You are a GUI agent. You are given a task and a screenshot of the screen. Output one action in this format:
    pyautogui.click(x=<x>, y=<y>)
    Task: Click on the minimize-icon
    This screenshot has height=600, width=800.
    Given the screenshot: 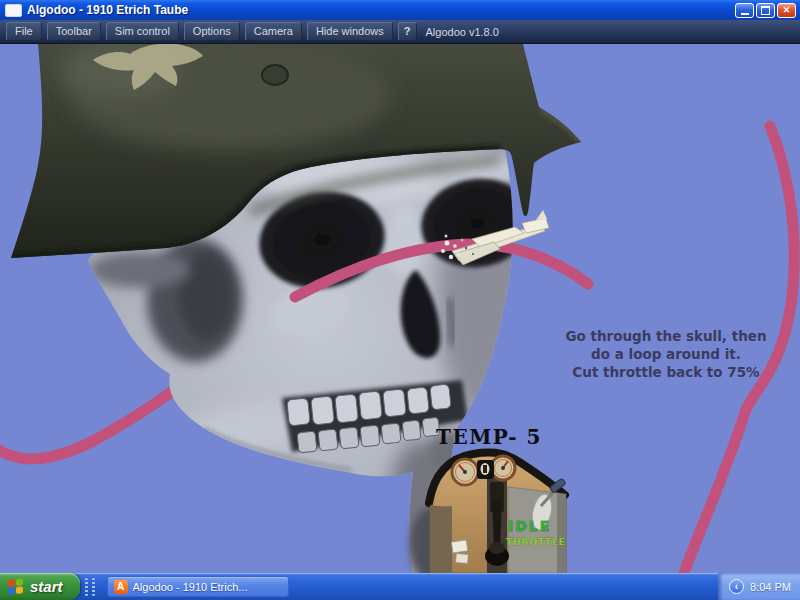 What is the action you would take?
    pyautogui.click(x=745, y=14)
    